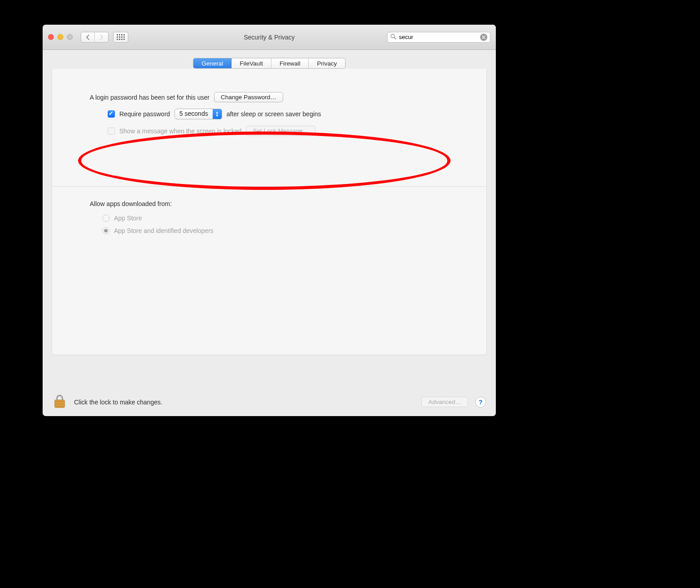  What do you see at coordinates (484, 37) in the screenshot?
I see `clear-search-button` at bounding box center [484, 37].